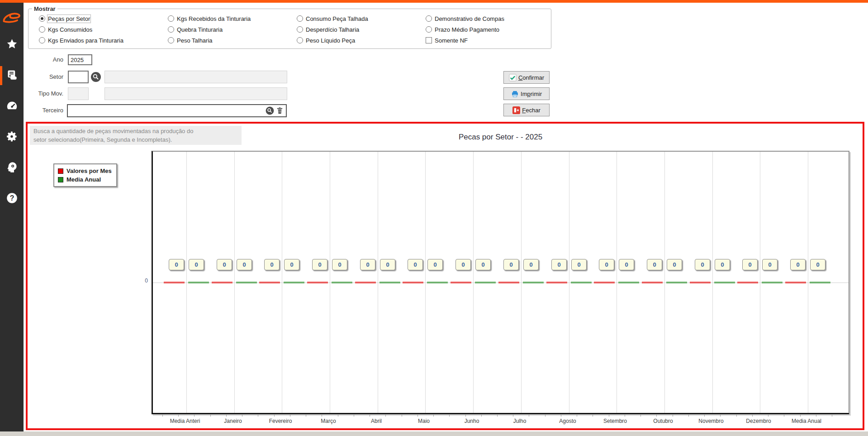 This screenshot has height=436, width=868. I want to click on legend-label: Valores por Mes, so click(89, 171).